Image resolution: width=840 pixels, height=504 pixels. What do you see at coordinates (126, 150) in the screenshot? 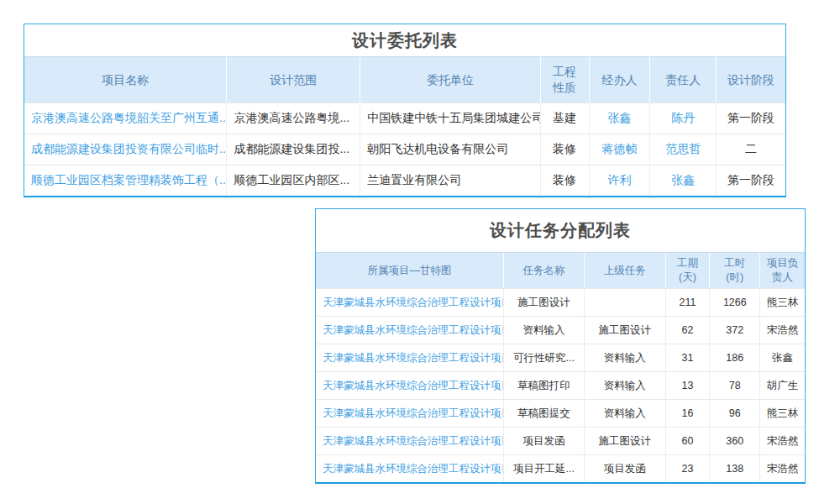
I see `project-name-link: 成都能源建设集团投资有限公司临时...` at bounding box center [126, 150].